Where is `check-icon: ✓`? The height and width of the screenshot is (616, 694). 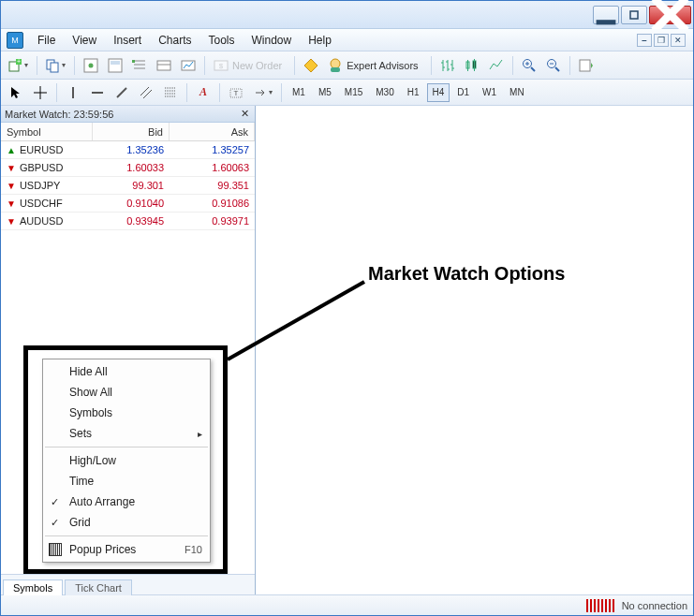
check-icon: ✓ is located at coordinates (54, 522).